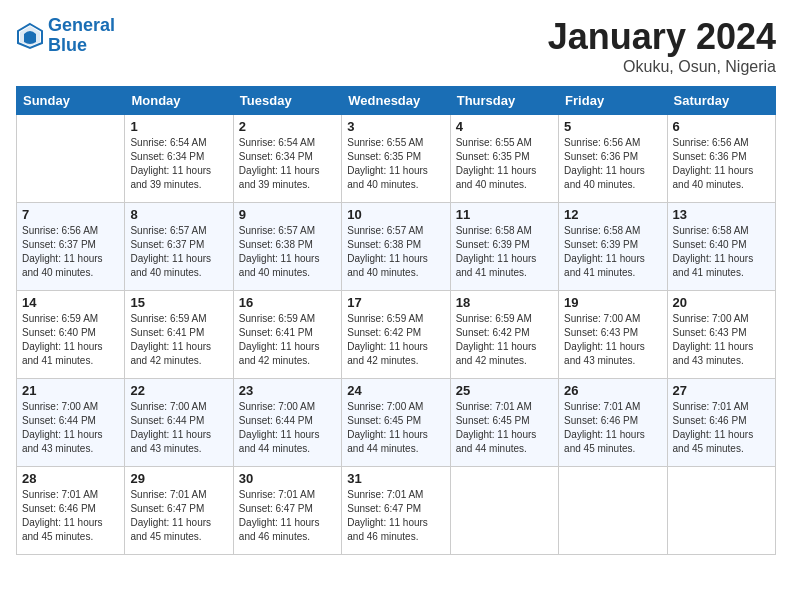 The width and height of the screenshot is (792, 612). What do you see at coordinates (82, 36) in the screenshot?
I see `logo-text: General Blue` at bounding box center [82, 36].